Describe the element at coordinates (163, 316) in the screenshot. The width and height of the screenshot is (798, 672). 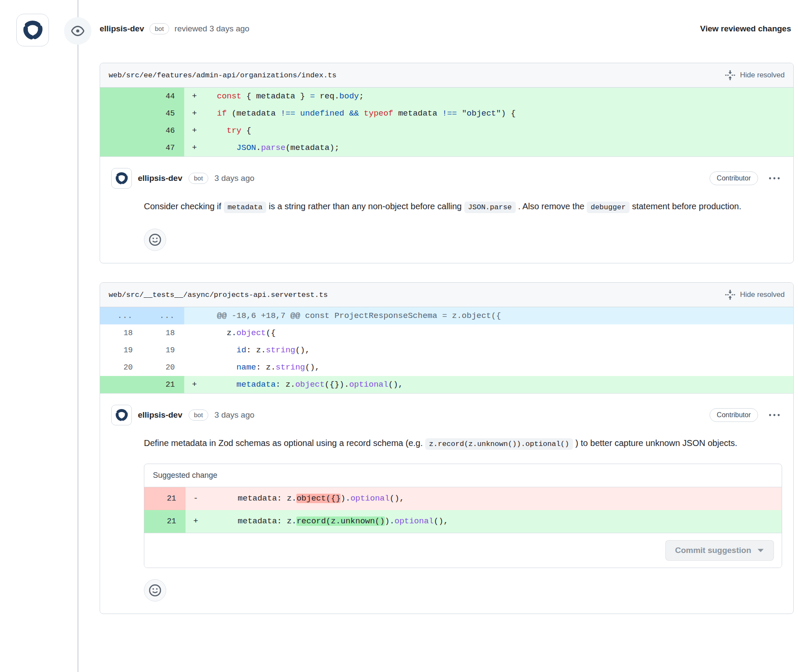
I see `hunk-new-gutter: ...` at that location.